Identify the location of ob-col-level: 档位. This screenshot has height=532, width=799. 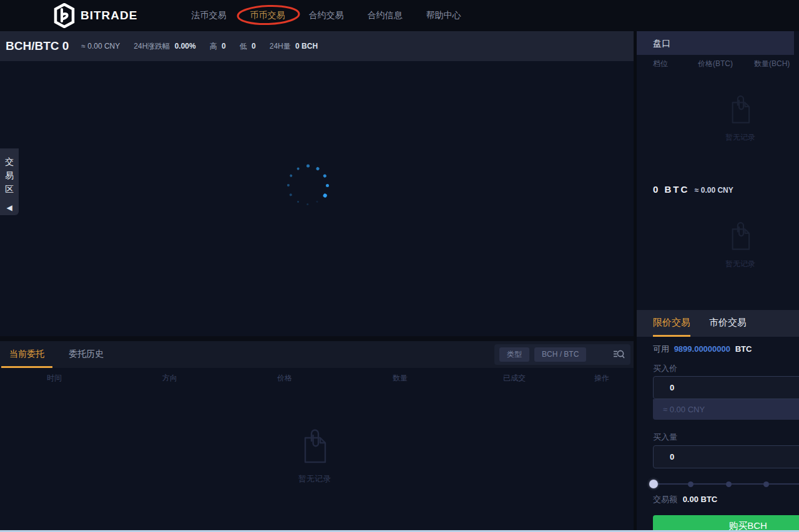
(660, 64).